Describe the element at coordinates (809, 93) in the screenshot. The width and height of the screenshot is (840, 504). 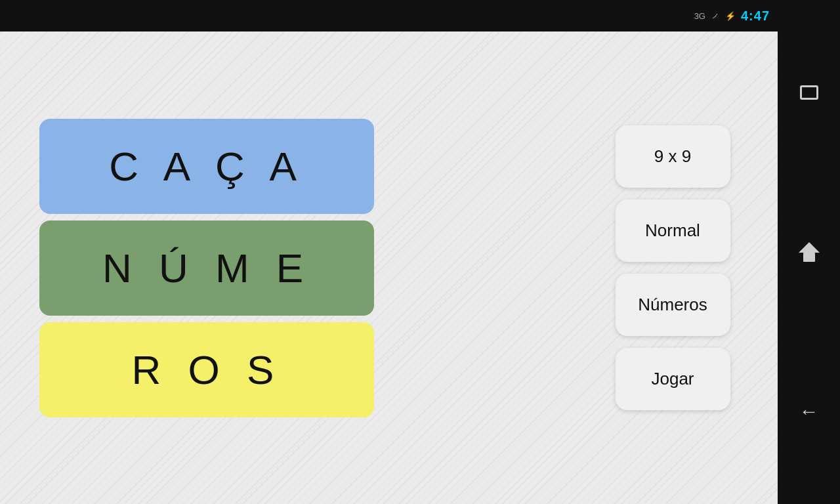
I see `recent-apps-button` at that location.